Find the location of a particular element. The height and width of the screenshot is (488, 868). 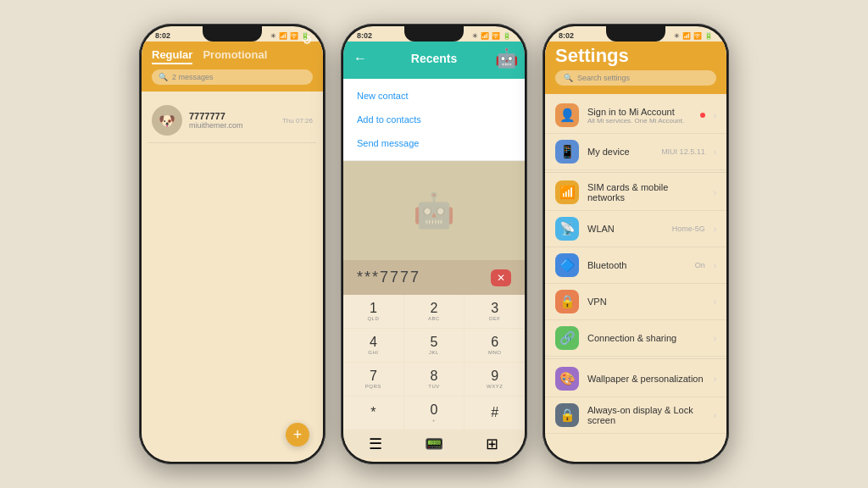

settings-item-connection: 🔗 Connection & sharing › is located at coordinates (636, 339).